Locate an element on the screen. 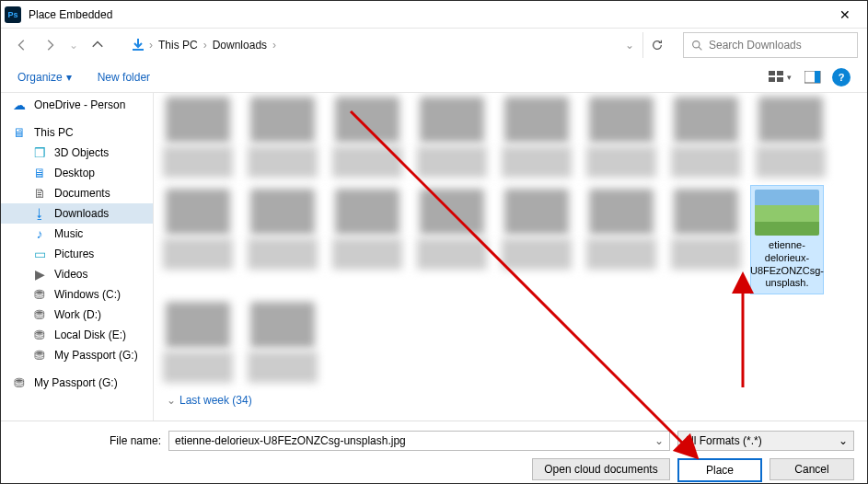 The width and height of the screenshot is (868, 484). forward-button is located at coordinates (50, 45).